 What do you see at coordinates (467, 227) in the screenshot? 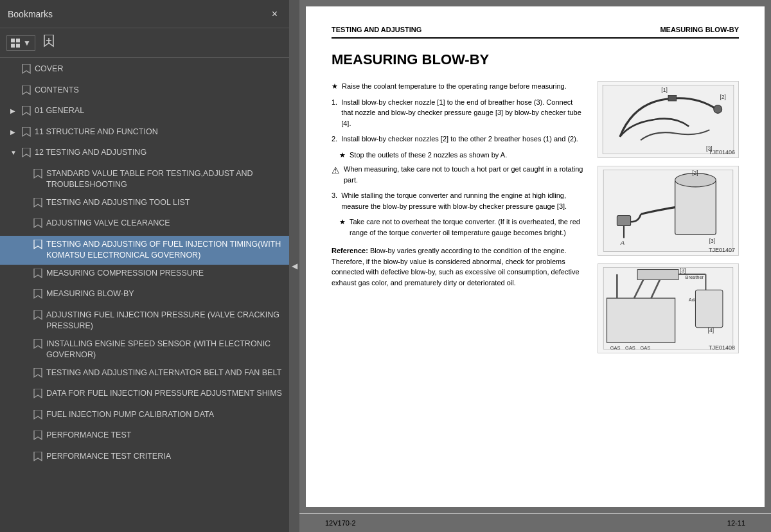
I see `sub-text: Take care not to overheat the torque con…` at bounding box center [467, 227].